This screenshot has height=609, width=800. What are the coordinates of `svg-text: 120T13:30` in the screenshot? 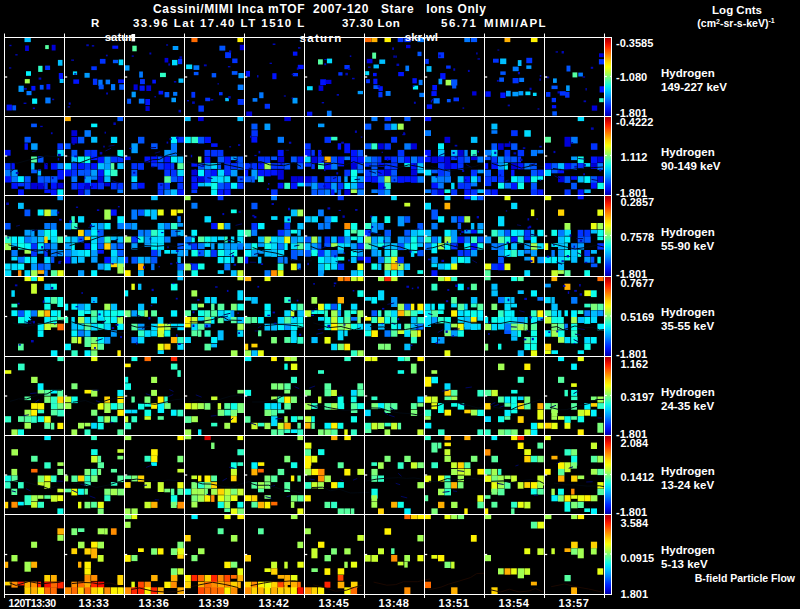 It's located at (33, 603).